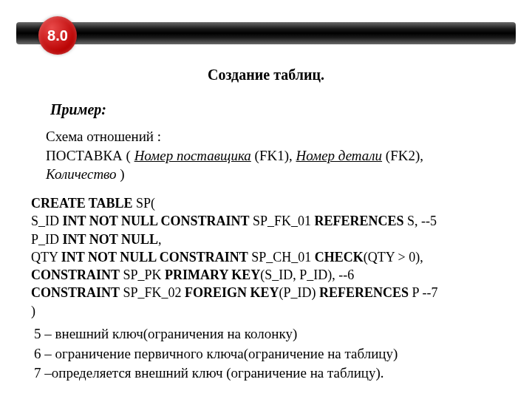  Describe the element at coordinates (283, 374) in the screenshot. I see `note-7: 7 –определяется внешний ключ (ограничени…` at that location.